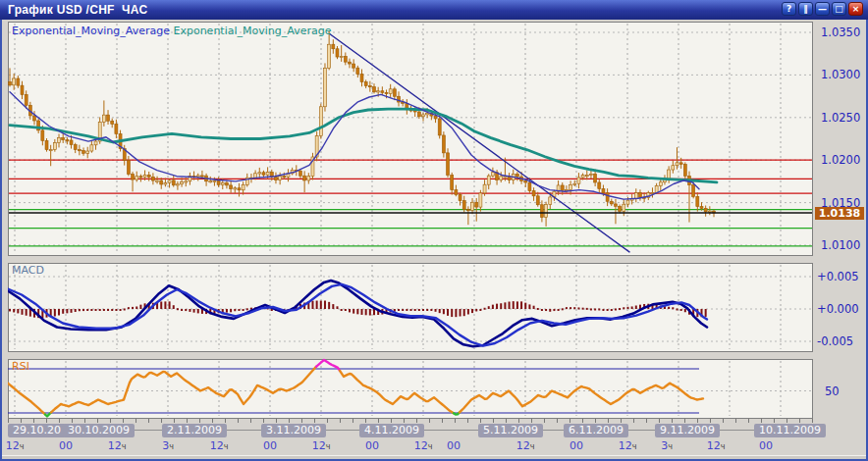 The width and height of the screenshot is (868, 461). I want to click on pause-button: ‖, so click(805, 9).